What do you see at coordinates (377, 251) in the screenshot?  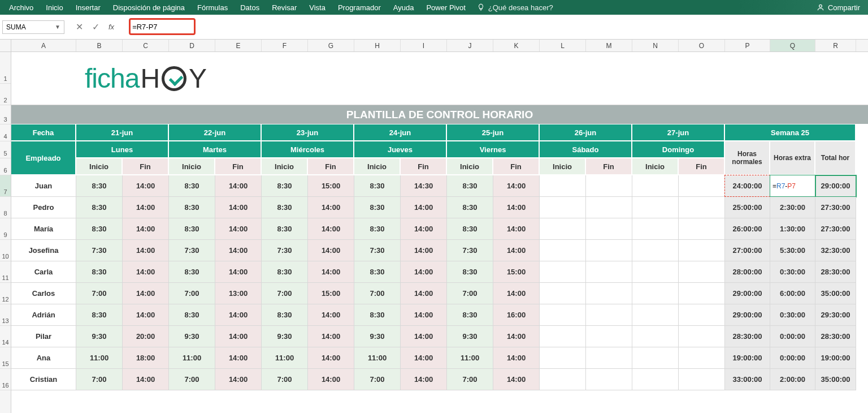 I see `time-cell: 7:30` at bounding box center [377, 251].